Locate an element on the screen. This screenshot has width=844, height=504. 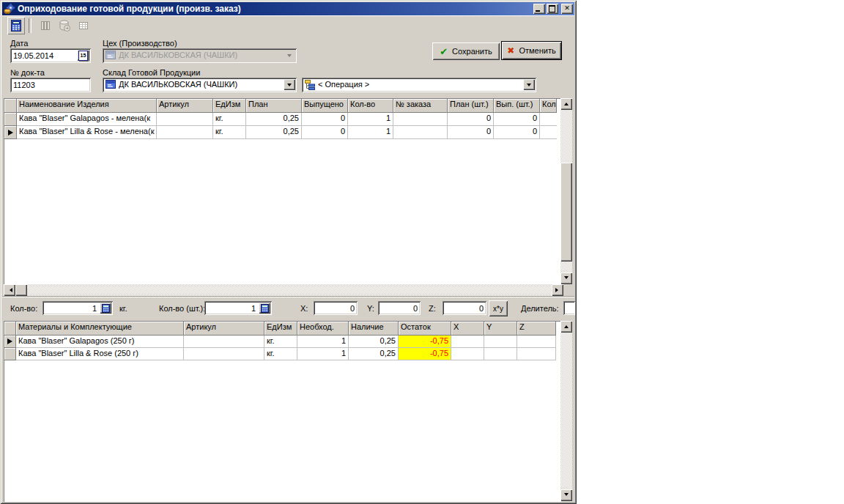
grid-toolbar-button is located at coordinates (84, 26).